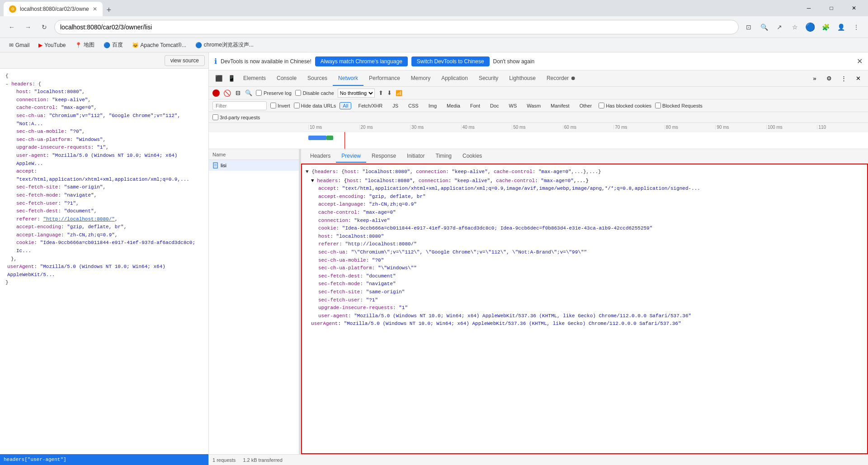 The image size is (868, 465). What do you see at coordinates (396, 27) in the screenshot?
I see `url-input` at bounding box center [396, 27].